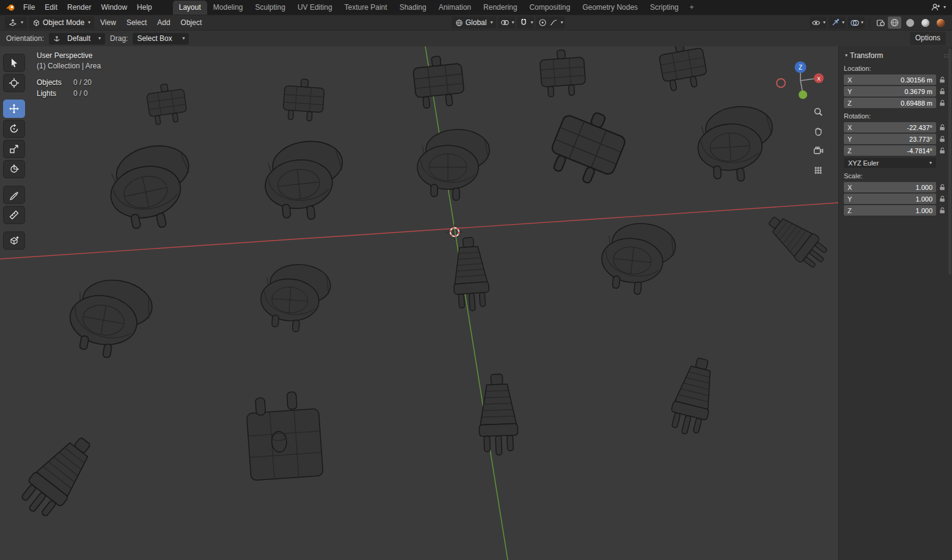 This screenshot has width=952, height=560. Describe the element at coordinates (890, 150) in the screenshot. I see `rotation-z-field: Z -4.7814°` at that location.